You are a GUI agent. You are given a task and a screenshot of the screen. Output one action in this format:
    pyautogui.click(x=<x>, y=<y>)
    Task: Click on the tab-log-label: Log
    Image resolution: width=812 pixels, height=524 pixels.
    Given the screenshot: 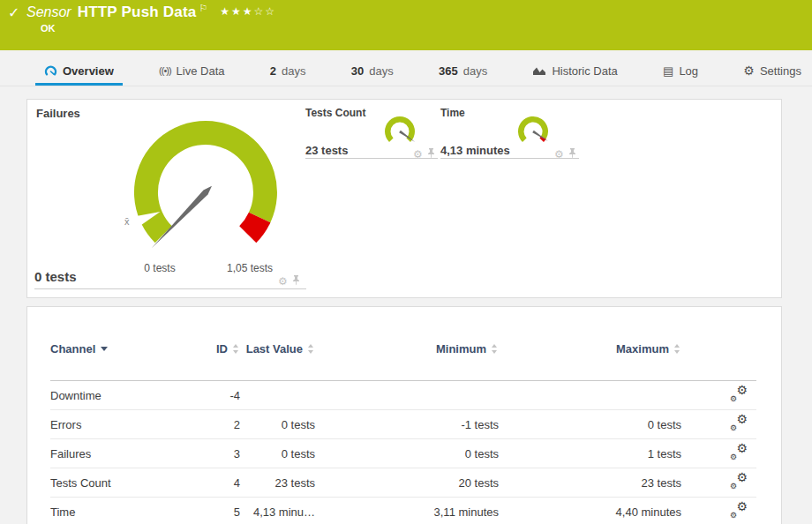 What is the action you would take?
    pyautogui.click(x=688, y=71)
    